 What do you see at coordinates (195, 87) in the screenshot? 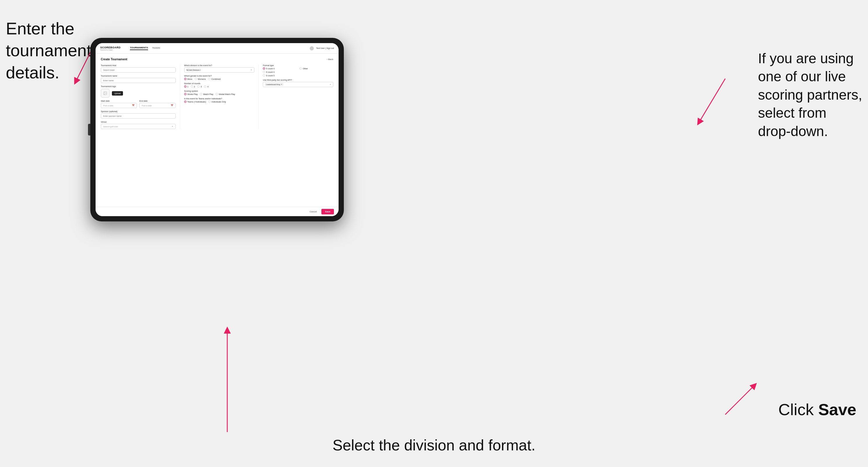
I see `rounds-2-label: 2` at bounding box center [195, 87].